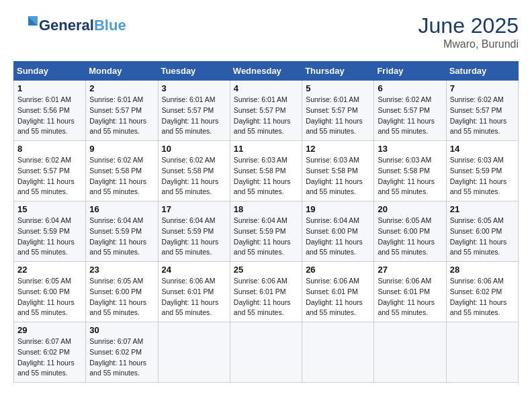 This screenshot has width=532, height=411. I want to click on calendar-cell: 23Sunrise: 6:05 AMSunset: 6:00 PMDayligh…, so click(122, 292).